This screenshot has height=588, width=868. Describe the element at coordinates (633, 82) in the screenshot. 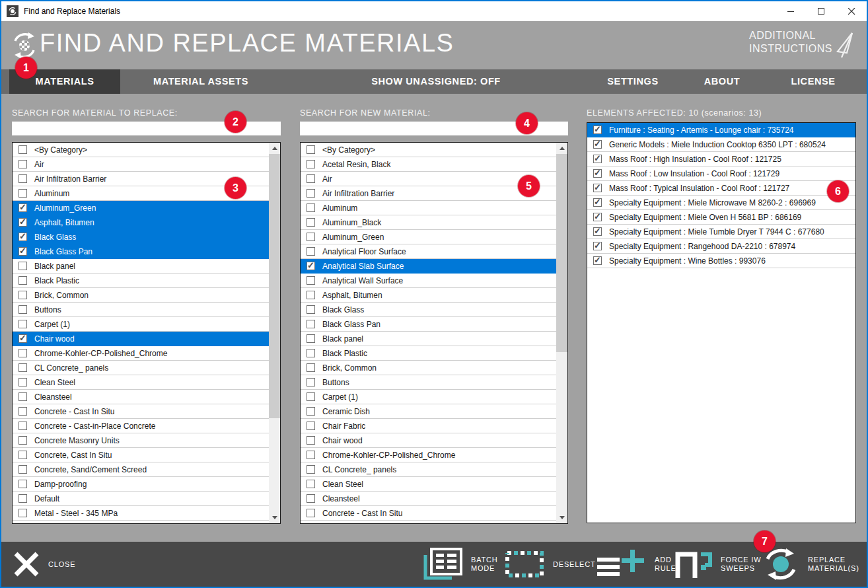

I see `tab-settings: SETTINGS` at that location.